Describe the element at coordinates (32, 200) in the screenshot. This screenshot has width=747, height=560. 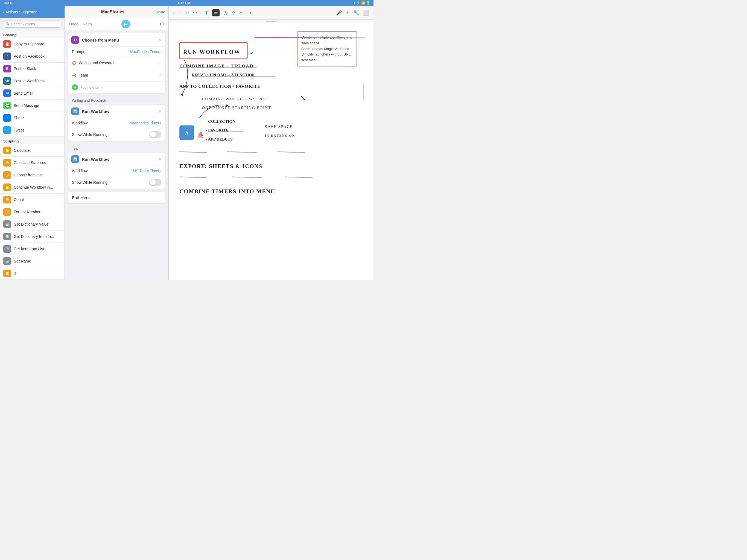
I see `action-count: ⊞ Count` at that location.